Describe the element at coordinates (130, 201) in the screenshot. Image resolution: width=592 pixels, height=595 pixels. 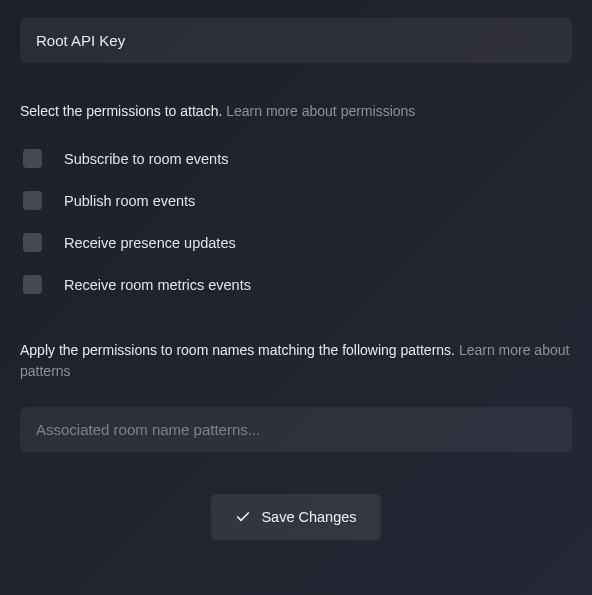
I see `checkbox-label: Publish room events` at that location.